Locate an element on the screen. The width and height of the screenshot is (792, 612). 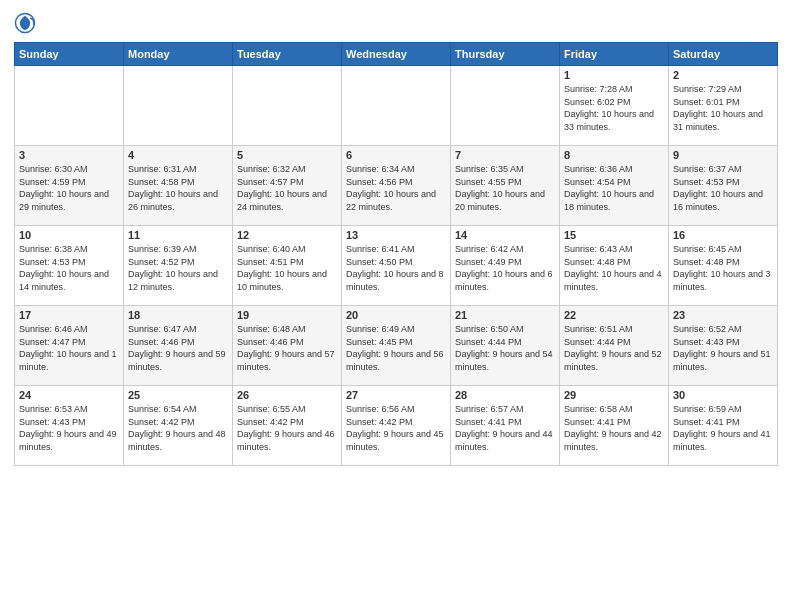
day-number: 28 is located at coordinates (505, 395).